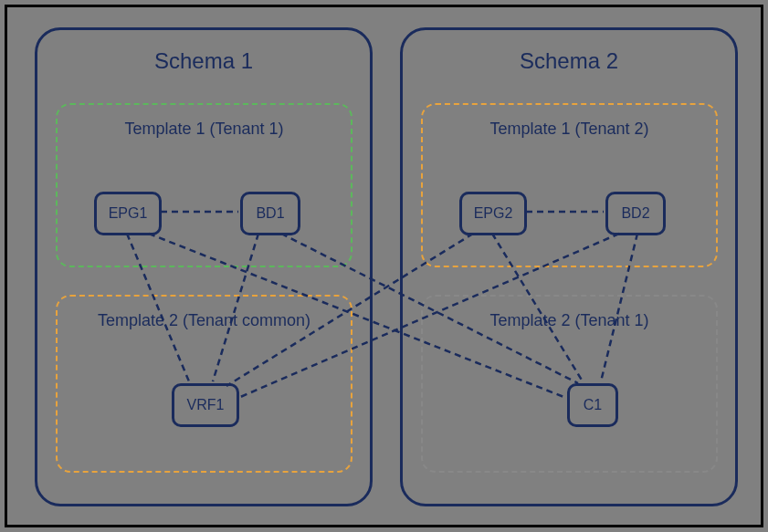 The width and height of the screenshot is (768, 532). I want to click on node-bd1: BD1, so click(270, 214).